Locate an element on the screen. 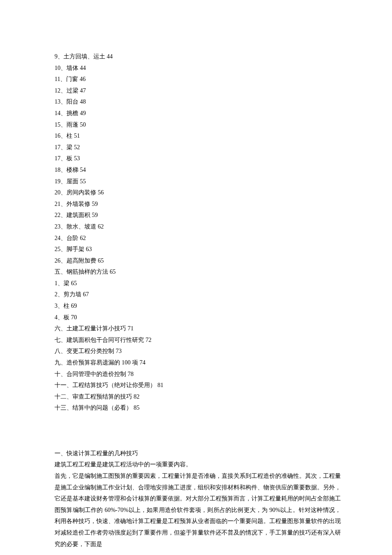 The image size is (392, 555). toc-item: 10、墙体 44 is located at coordinates (198, 68).